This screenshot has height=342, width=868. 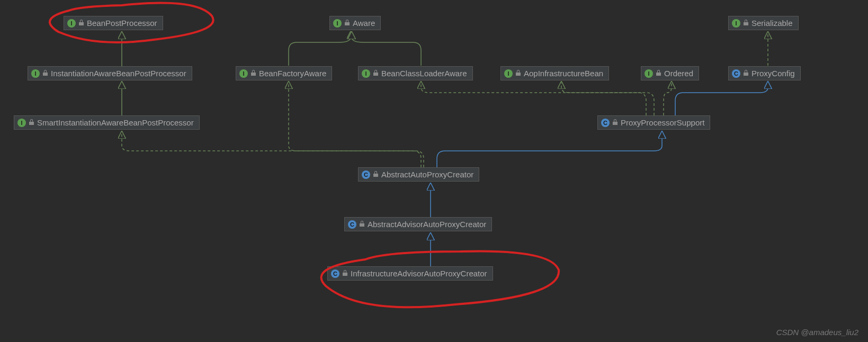 I want to click on node-smart-instantiation-aware-bpp: I SmartInstantiationAwareBeanPostProcess…, so click(x=107, y=123).